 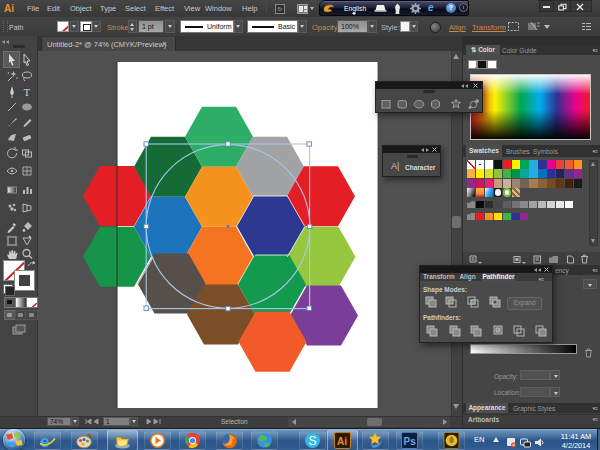 I want to click on svg-text: Ps, so click(x=410, y=442).